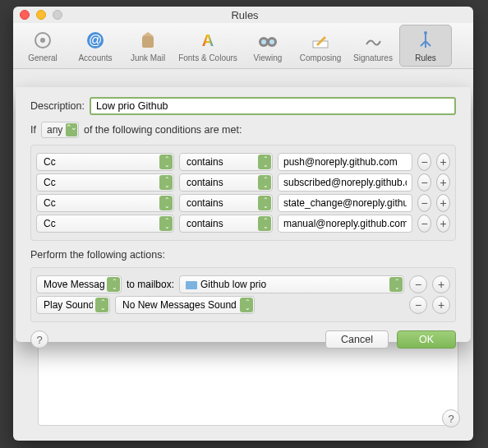 The width and height of the screenshot is (488, 448). Describe the element at coordinates (292, 284) in the screenshot. I see `mailbox-select` at that location.